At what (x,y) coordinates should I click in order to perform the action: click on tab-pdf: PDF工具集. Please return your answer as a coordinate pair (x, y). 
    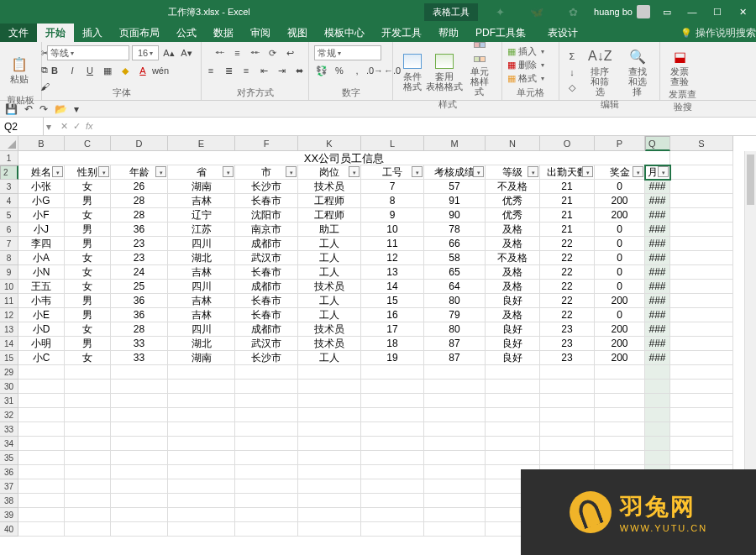
    Looking at the image, I should click on (501, 33).